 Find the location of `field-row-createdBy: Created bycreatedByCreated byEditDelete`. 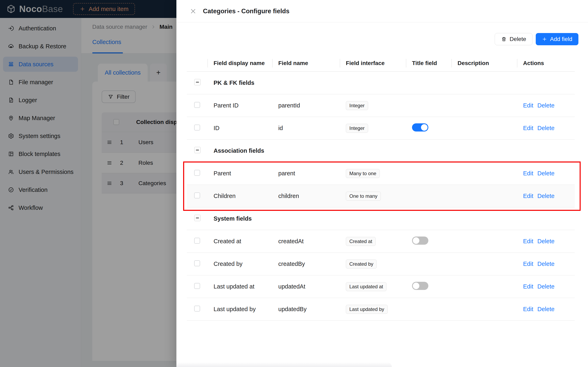

field-row-createdBy: Created bycreatedByCreated byEditDelete is located at coordinates (381, 264).